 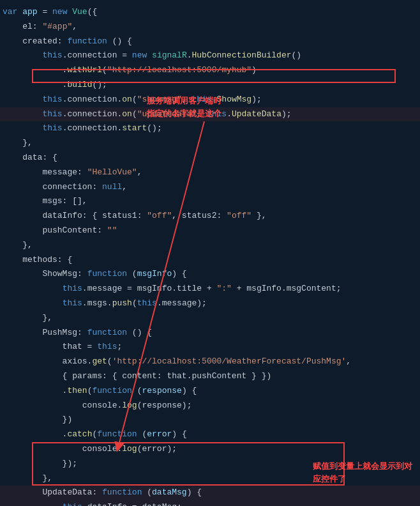 I want to click on code-line: this.connection = new signalR.HubConnect…, so click(x=210, y=56).